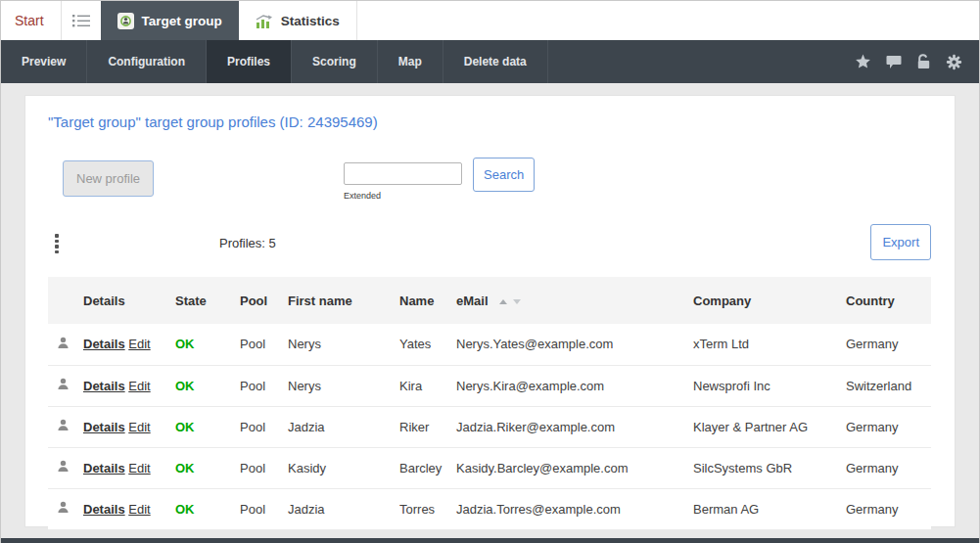  What do you see at coordinates (403, 174) in the screenshot?
I see `search-input` at bounding box center [403, 174].